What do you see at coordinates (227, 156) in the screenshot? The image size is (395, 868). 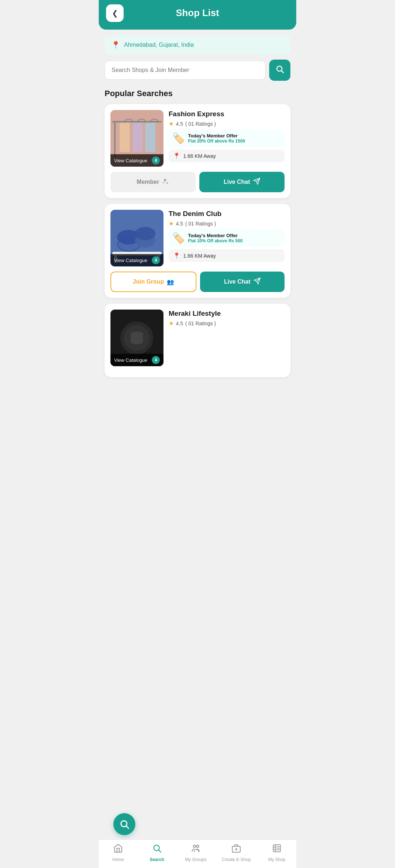 I see `distance-box-fashion: 📍 1.66 KM Away` at bounding box center [227, 156].